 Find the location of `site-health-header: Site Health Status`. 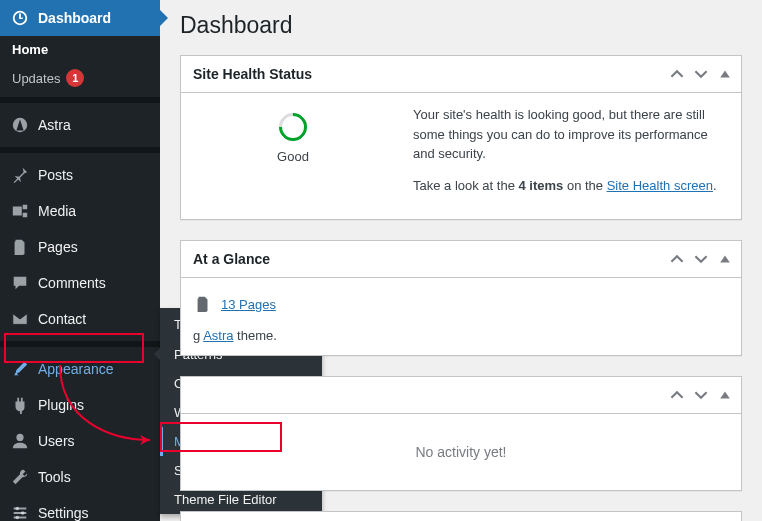

site-health-header: Site Health Status is located at coordinates (461, 74).